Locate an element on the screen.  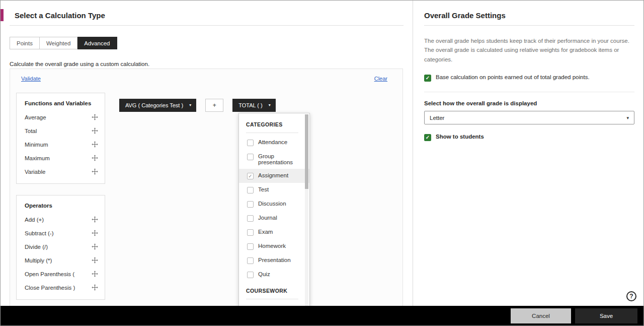
formula-chip-total: TOTAL ( )▾ is located at coordinates (254, 105).